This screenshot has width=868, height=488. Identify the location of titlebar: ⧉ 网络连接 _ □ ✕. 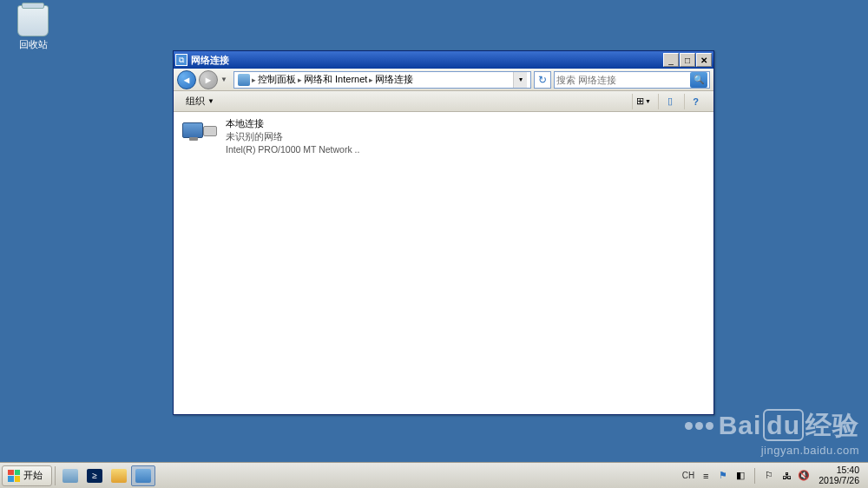
(444, 60).